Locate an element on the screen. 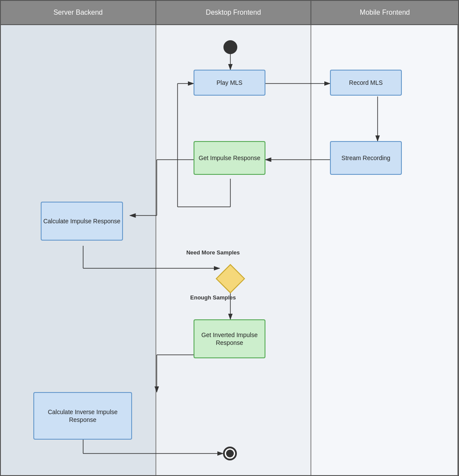 This screenshot has width=459, height=476. stream-recording-node: Stream Recording is located at coordinates (366, 158).